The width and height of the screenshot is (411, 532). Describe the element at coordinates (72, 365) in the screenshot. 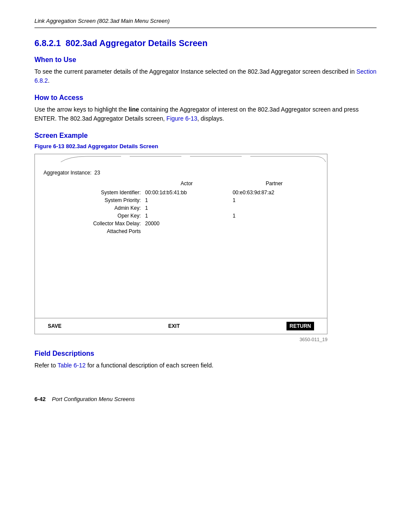

I see `table-612-link: Table 6-12` at that location.